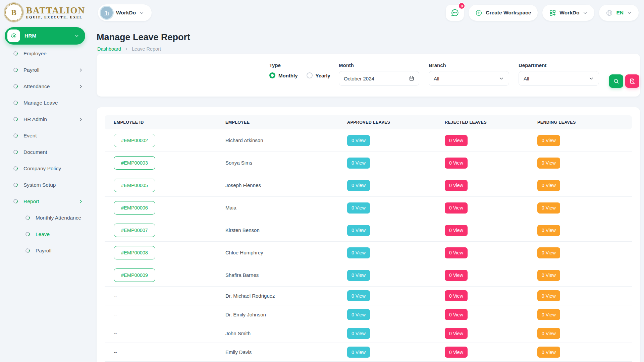 The height and width of the screenshot is (362, 644). What do you see at coordinates (135, 163) in the screenshot?
I see `employee-id-badge: #EMP00003` at bounding box center [135, 163].